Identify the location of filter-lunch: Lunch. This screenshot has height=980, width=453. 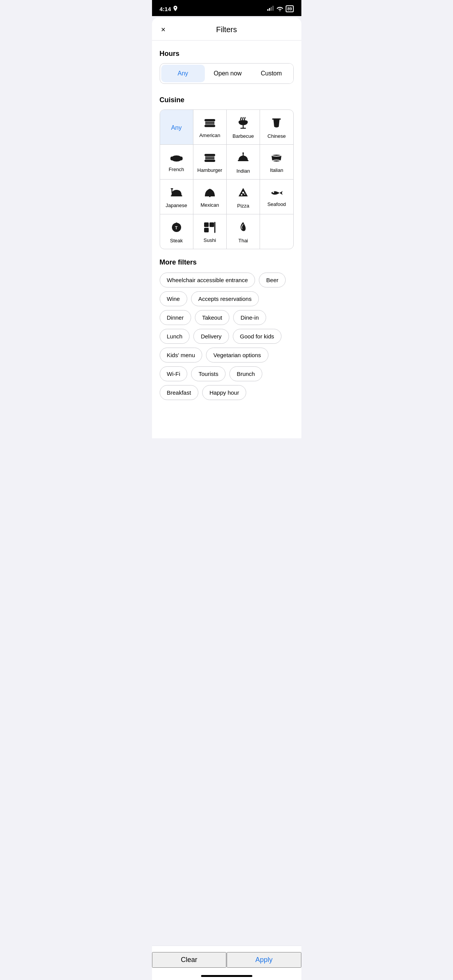
(175, 336).